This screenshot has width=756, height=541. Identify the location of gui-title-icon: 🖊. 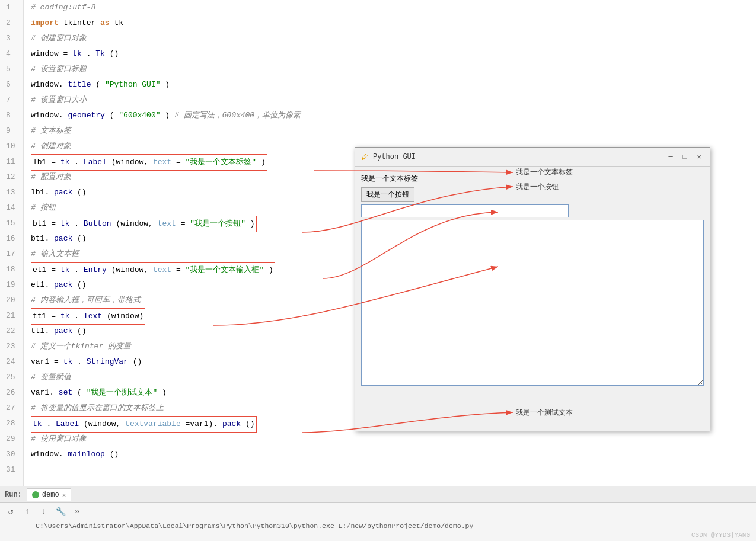
(365, 157).